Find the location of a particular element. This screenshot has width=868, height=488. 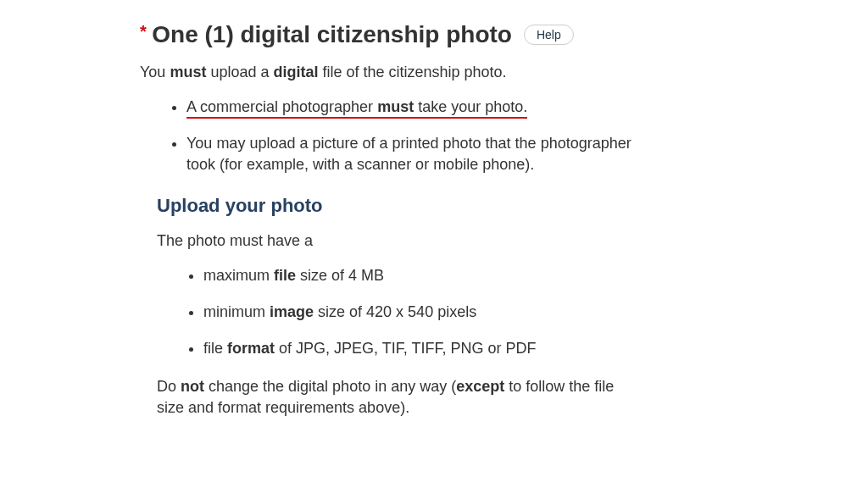

list-item: You may upload a picture of a printed ph… is located at coordinates (415, 154).